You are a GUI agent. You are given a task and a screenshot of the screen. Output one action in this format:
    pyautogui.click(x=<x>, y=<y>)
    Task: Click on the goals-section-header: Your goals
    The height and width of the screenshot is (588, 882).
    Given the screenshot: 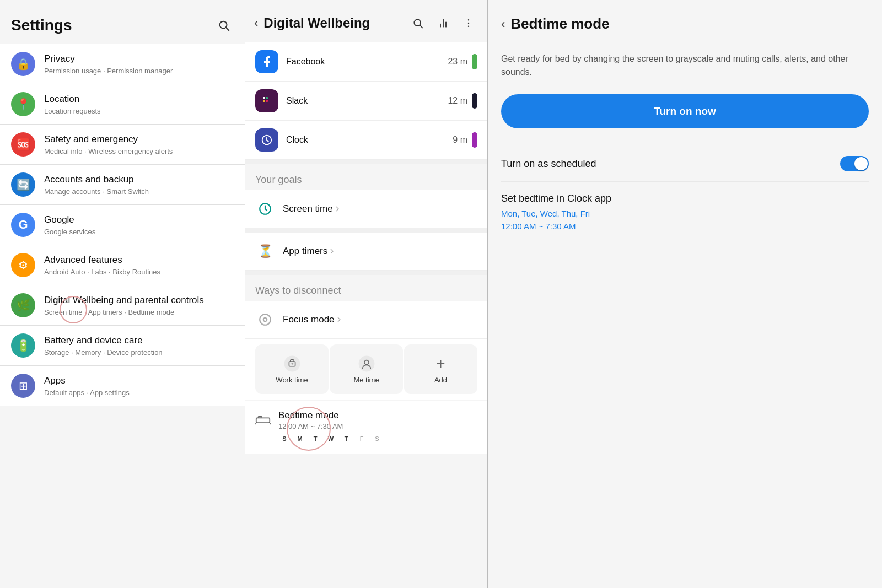 What is the action you would take?
    pyautogui.click(x=366, y=177)
    